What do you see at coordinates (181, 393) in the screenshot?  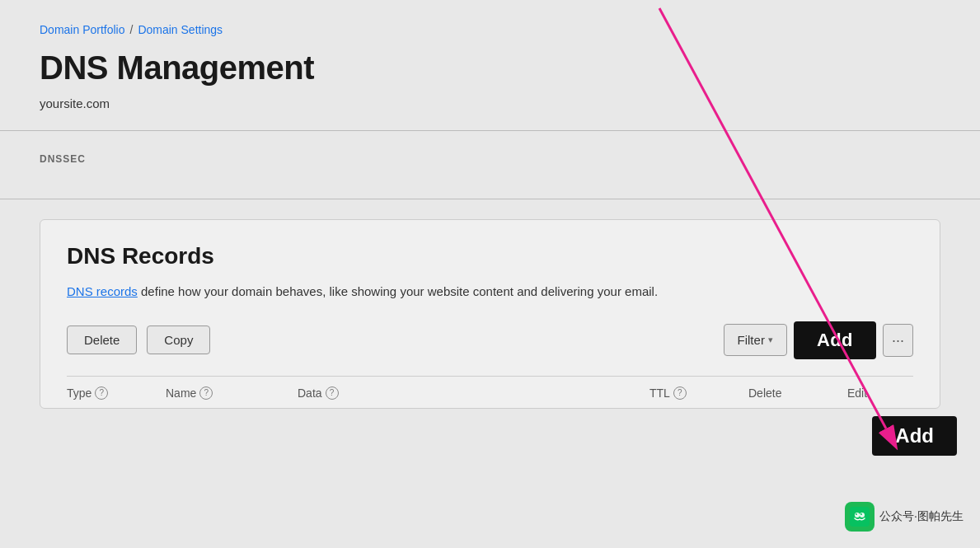 I see `name-label: Name` at bounding box center [181, 393].